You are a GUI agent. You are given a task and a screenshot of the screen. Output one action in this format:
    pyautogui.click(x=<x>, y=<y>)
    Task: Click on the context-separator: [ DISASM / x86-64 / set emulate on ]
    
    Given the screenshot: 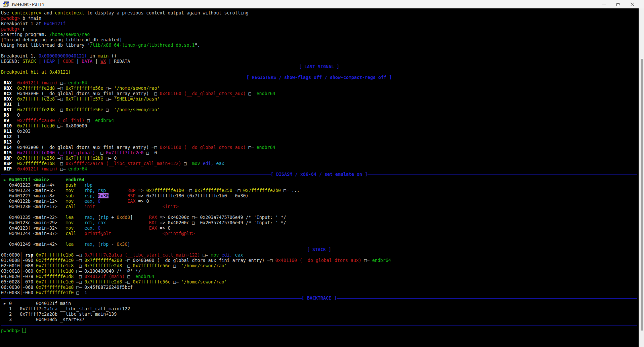 What is the action you would take?
    pyautogui.click(x=319, y=175)
    